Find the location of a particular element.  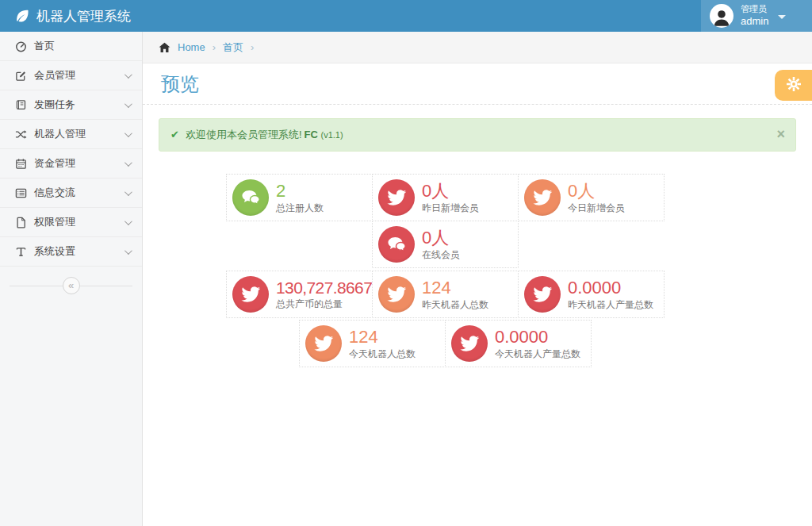

edit-icon is located at coordinates (25, 76).